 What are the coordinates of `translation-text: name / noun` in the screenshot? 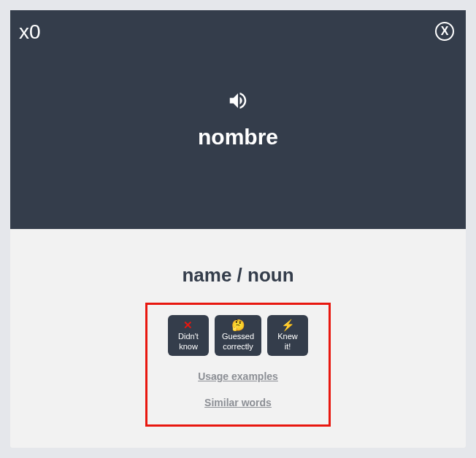 It's located at (238, 276).